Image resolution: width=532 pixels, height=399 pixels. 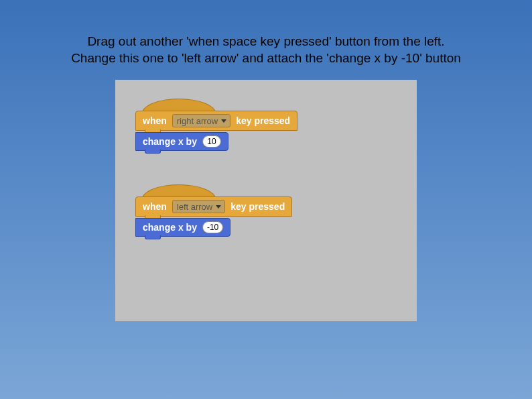 I want to click on key-dropdown: right arrow, so click(x=201, y=121).